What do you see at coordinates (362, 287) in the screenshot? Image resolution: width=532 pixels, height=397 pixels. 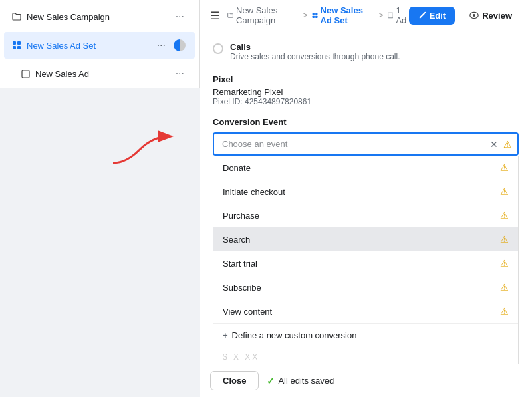 I see `event-subscribe-label: Subscribe` at bounding box center [362, 287].